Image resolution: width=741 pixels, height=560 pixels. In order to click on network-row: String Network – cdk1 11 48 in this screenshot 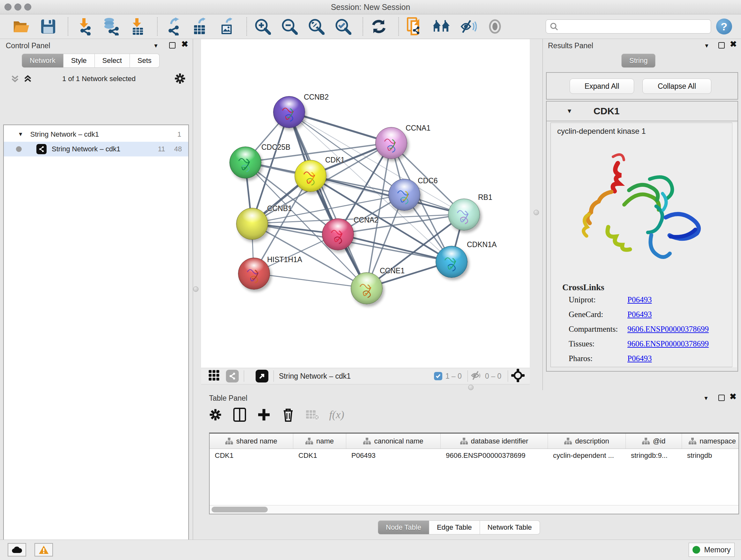, I will do `click(96, 149)`.